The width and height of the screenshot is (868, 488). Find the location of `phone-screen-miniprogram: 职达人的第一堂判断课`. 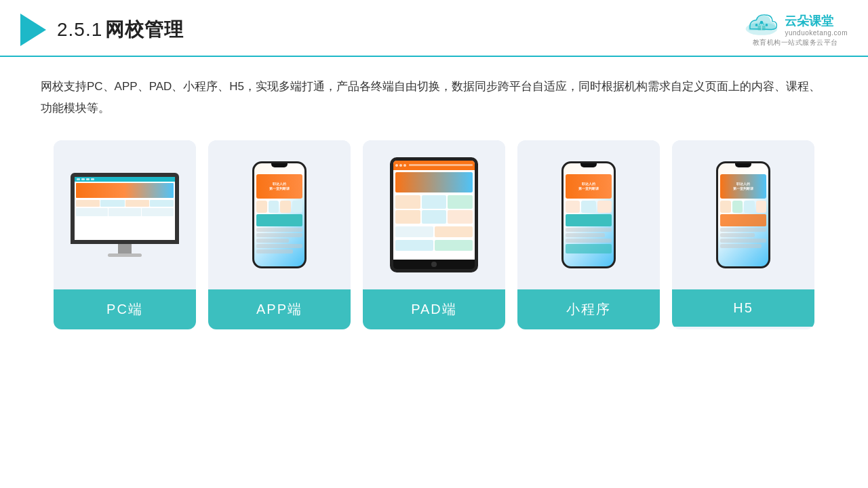

phone-screen-miniprogram: 职达人的第一堂判断课 is located at coordinates (589, 215).